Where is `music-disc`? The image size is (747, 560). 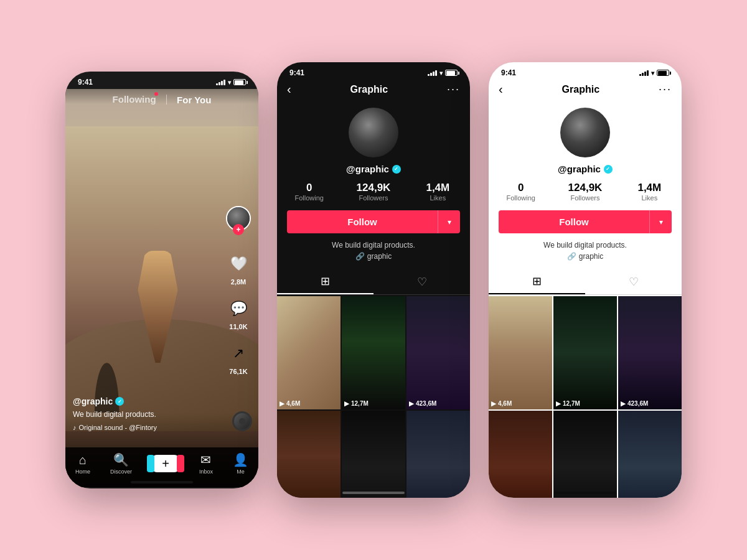 music-disc is located at coordinates (242, 421).